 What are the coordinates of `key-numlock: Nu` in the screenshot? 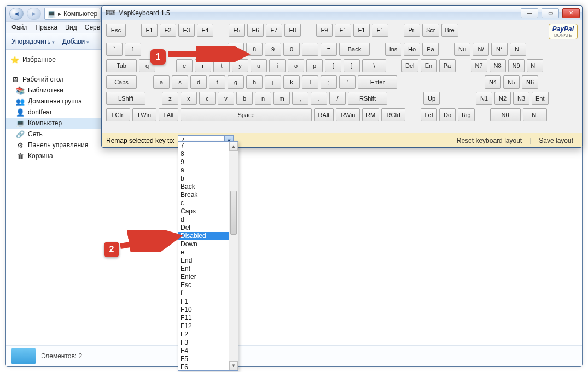 It's located at (462, 49).